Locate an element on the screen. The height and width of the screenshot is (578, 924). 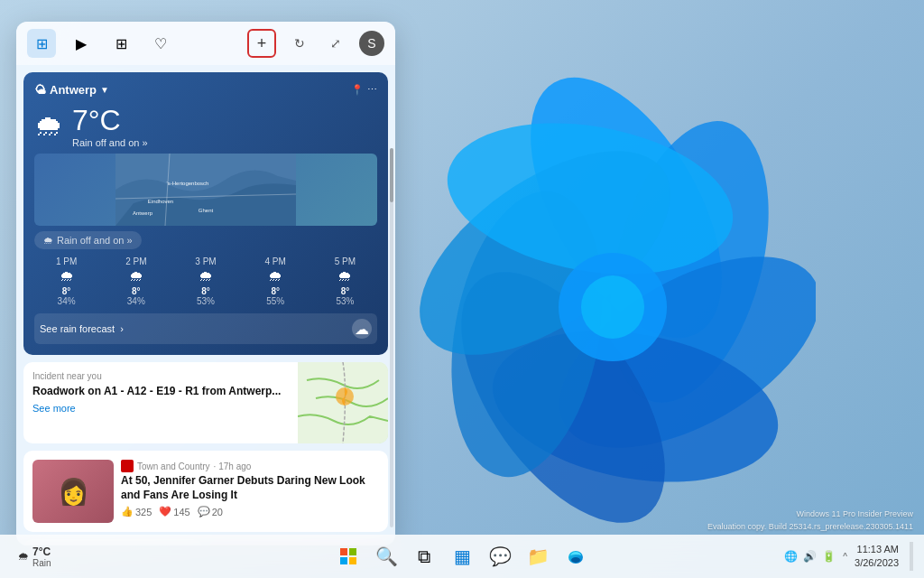
garner-title: At 50, Jennifer Garner Debuts Daring New… is located at coordinates (250, 488).